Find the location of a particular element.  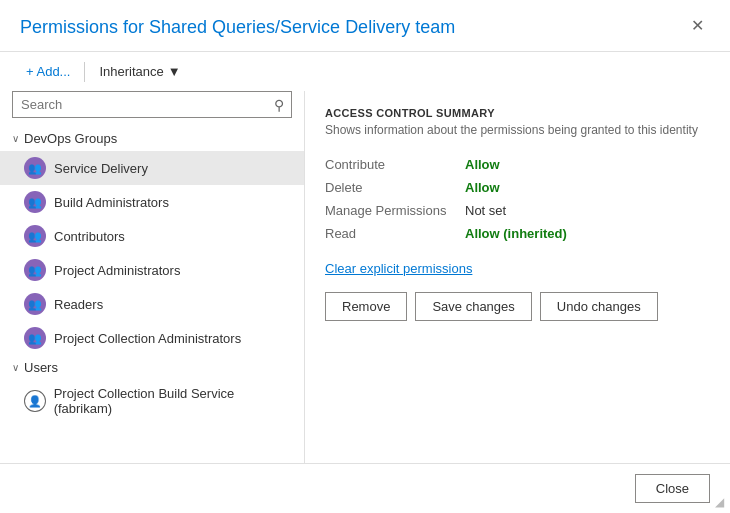

undo-changes-button: Undo changes is located at coordinates (599, 306).